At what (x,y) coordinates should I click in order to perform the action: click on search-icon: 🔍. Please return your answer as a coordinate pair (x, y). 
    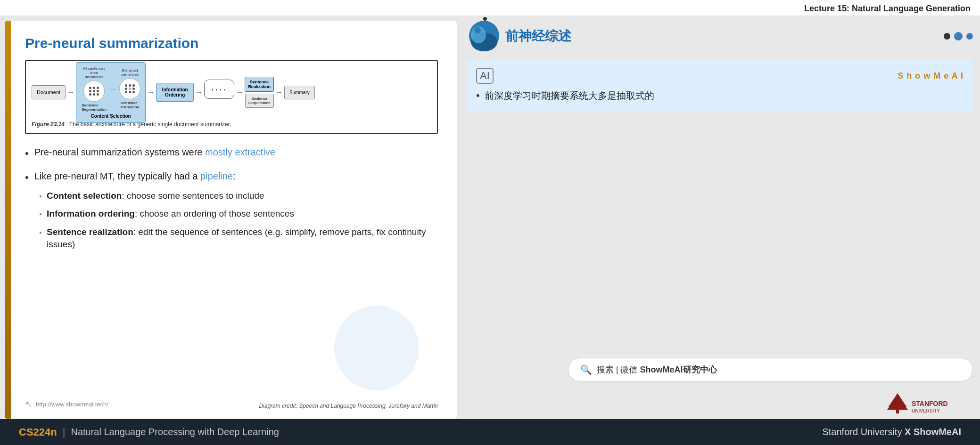
    Looking at the image, I should click on (586, 370).